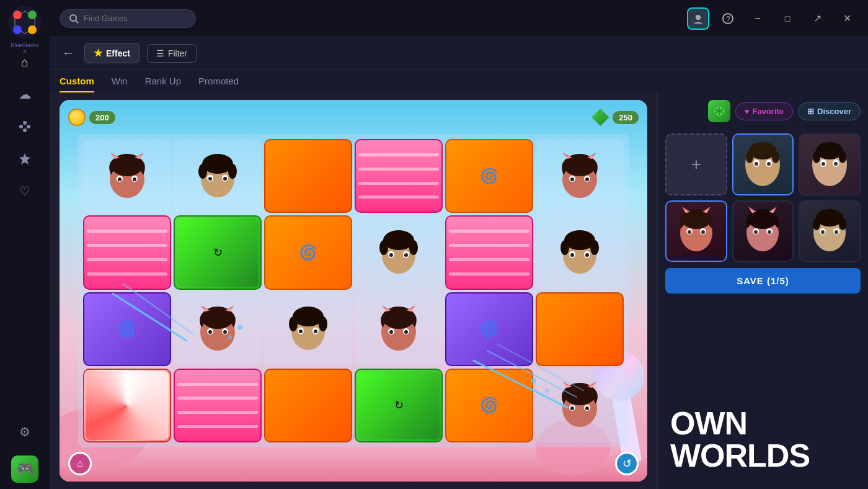 This screenshot has height=489, width=868. Describe the element at coordinates (25, 191) in the screenshot. I see `sidebar-item-favorite: ♡` at that location.